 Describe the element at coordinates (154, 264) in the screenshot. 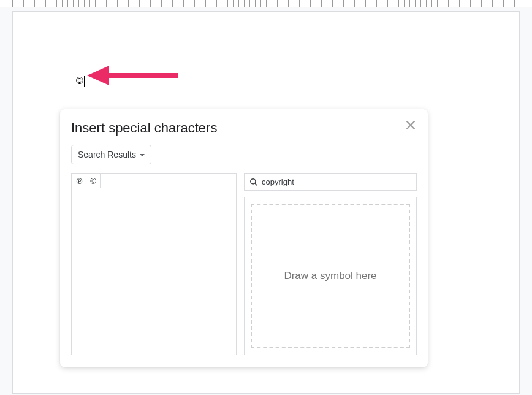

I see `character-results-panel: ℗ ©` at that location.